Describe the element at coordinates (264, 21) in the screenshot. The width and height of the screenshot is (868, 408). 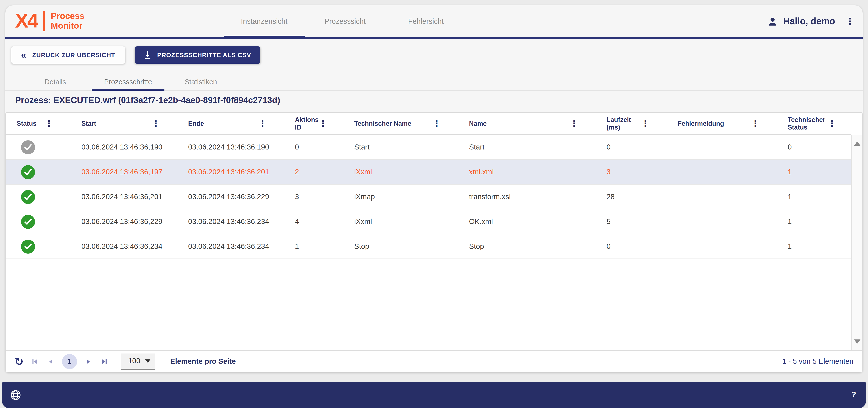
I see `tab-instanzensicht: Instanzensicht` at that location.